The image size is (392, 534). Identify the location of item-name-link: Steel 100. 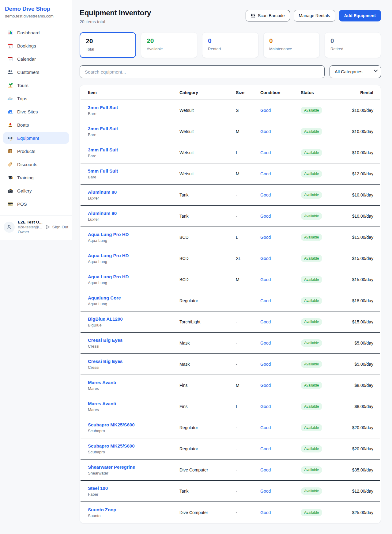
(134, 488).